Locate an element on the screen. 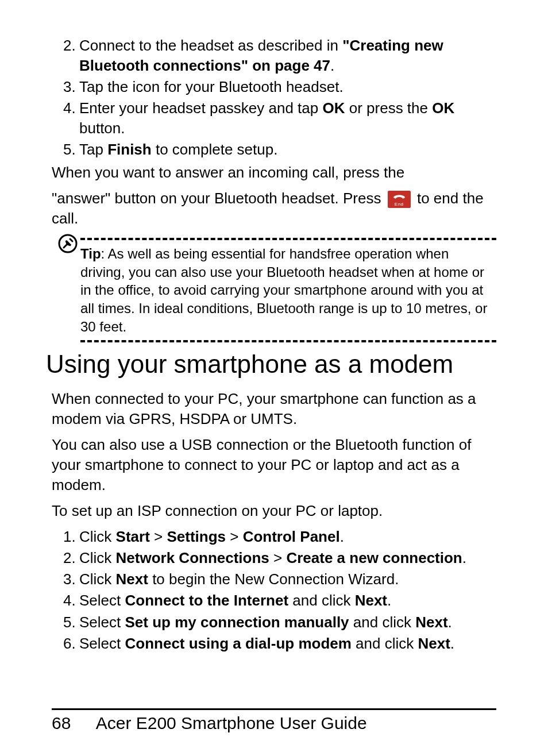 This screenshot has width=548, height=756. list-item: 2.Click Network Connections > Create a n… is located at coordinates (274, 558).